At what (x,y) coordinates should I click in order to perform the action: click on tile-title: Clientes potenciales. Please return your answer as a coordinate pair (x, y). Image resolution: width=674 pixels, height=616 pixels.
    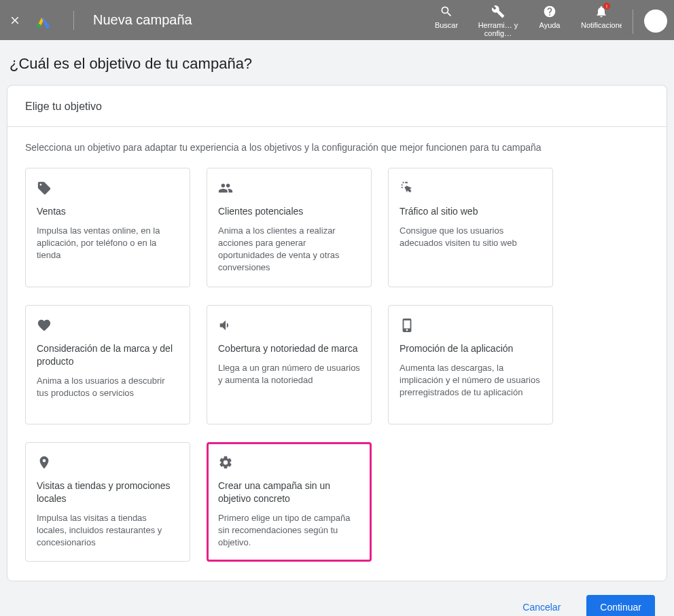
    Looking at the image, I should click on (289, 212).